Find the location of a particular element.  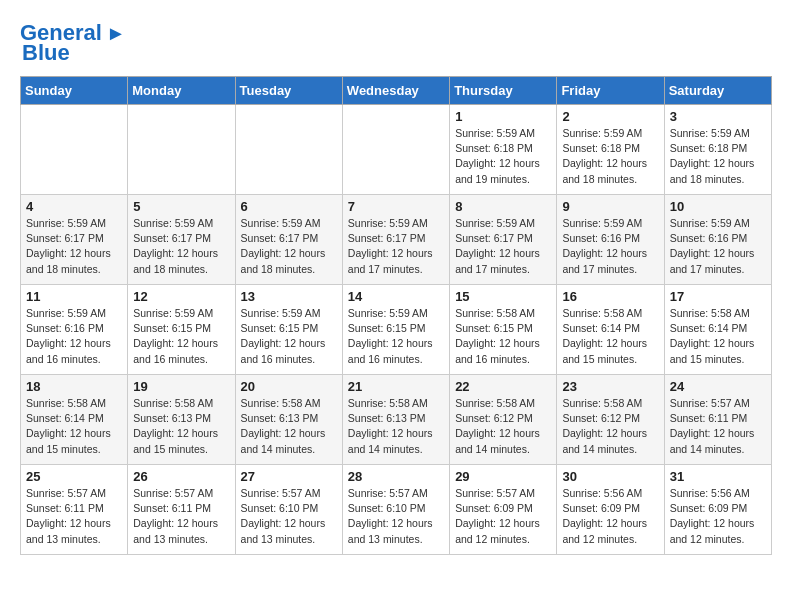

day-number: 25 is located at coordinates (74, 476).